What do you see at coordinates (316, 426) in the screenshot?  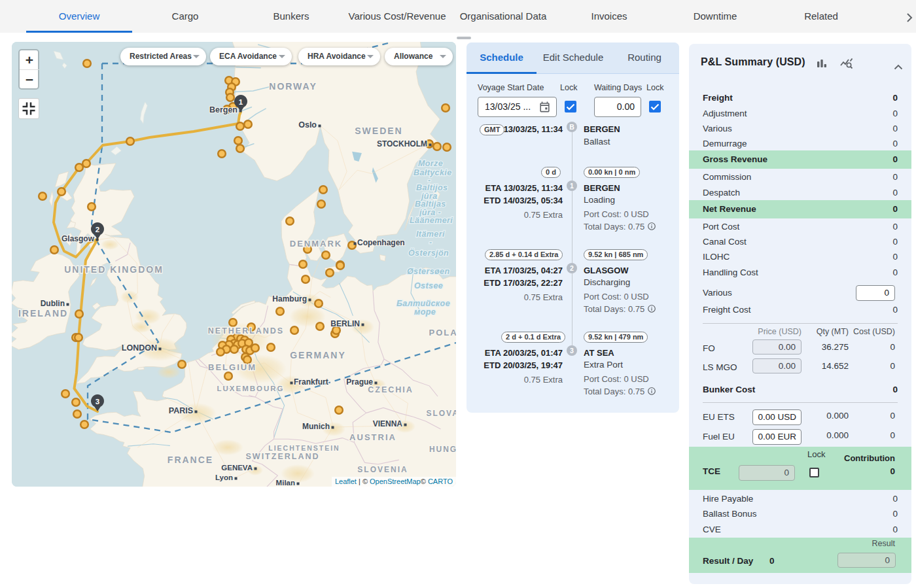 I see `svg-text: Munich` at bounding box center [316, 426].